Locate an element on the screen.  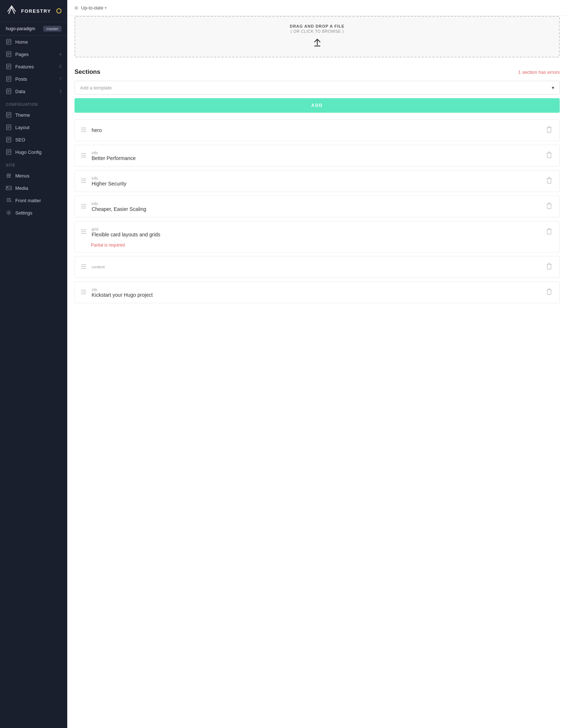
section-type: cta is located at coordinates (318, 289).